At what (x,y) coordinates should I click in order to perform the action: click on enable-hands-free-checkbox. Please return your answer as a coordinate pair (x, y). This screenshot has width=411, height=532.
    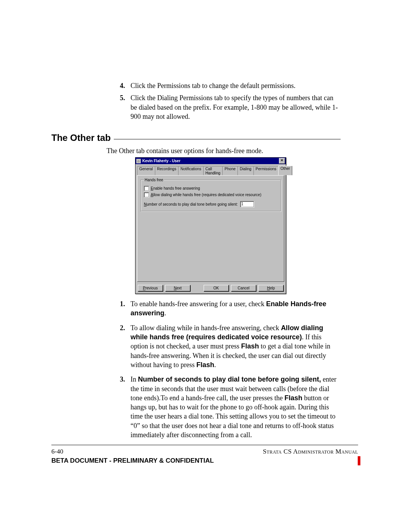
    Looking at the image, I should click on (146, 188).